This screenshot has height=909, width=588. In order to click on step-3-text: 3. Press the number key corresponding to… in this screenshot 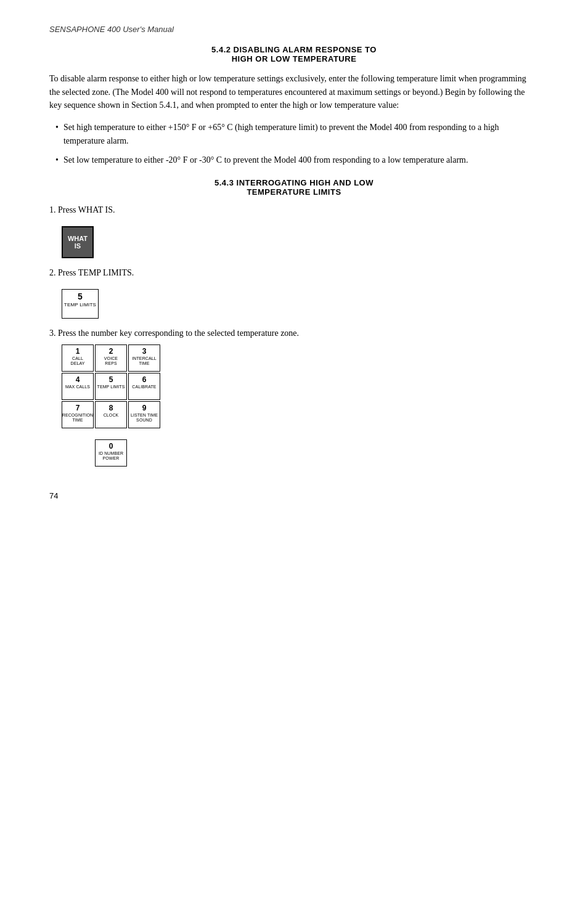, I will do `click(294, 333)`.